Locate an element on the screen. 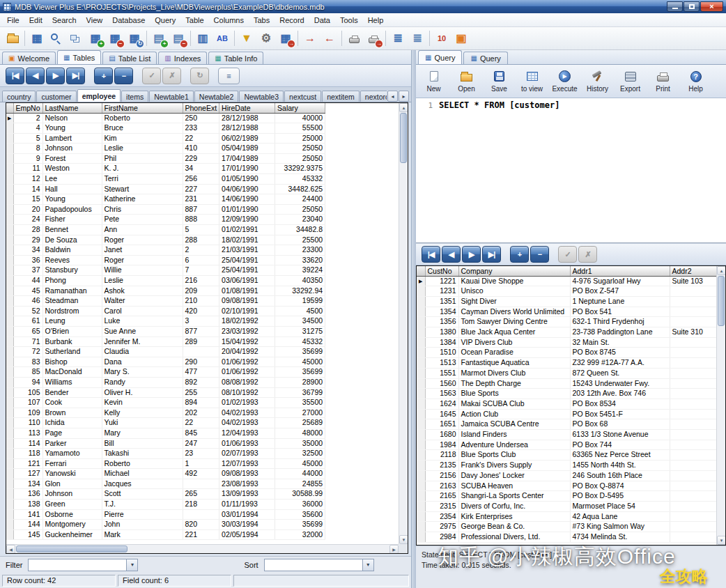 Image resolution: width=726 pixels, height=588 pixels. q-delete-record-button: − is located at coordinates (539, 254).